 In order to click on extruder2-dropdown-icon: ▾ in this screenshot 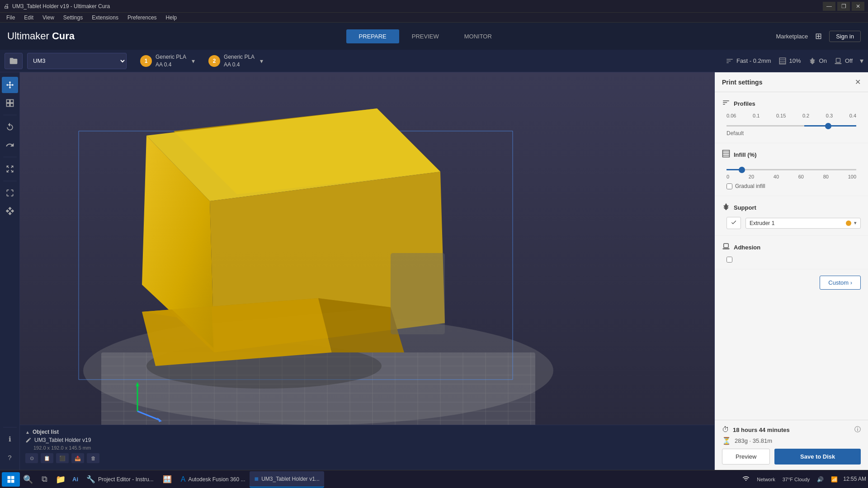, I will do `click(261, 61)`.